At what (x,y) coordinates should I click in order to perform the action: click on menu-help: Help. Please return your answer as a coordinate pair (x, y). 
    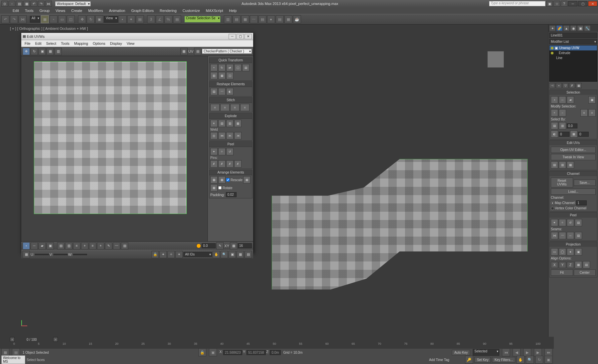
    Looking at the image, I should click on (233, 11).